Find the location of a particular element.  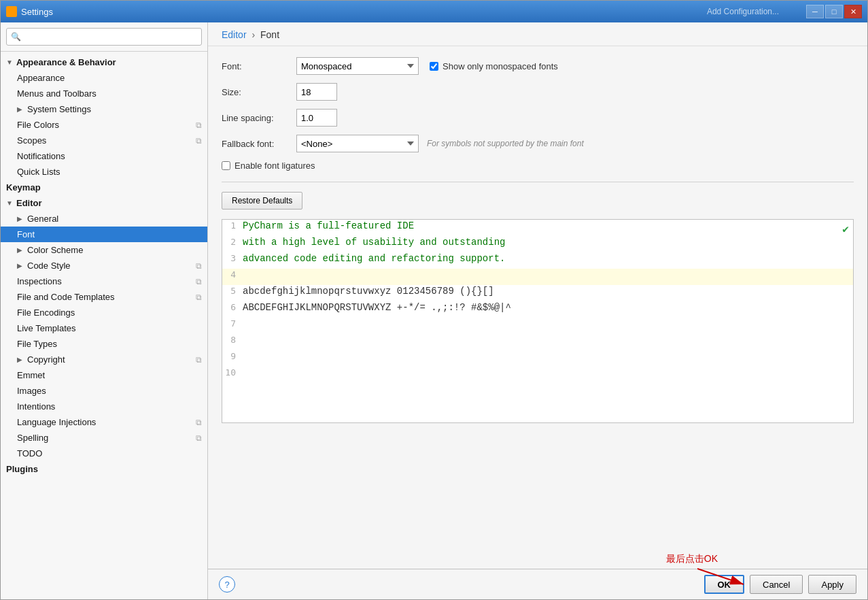

ligatures-label: Enable font ligatures is located at coordinates (275, 166).